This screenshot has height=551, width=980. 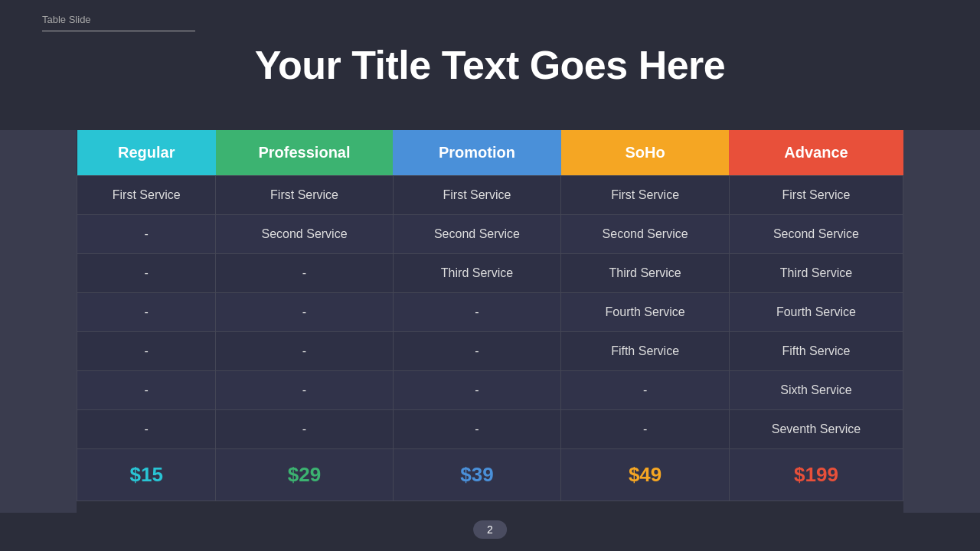 What do you see at coordinates (67, 20) in the screenshot?
I see `slide-label: Table Slide` at bounding box center [67, 20].